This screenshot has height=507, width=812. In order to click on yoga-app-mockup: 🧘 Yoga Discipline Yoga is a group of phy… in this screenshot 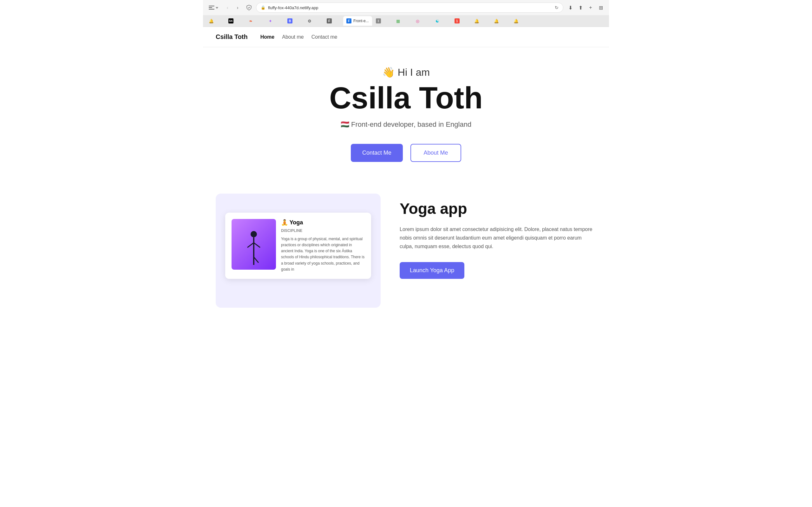, I will do `click(298, 246)`.